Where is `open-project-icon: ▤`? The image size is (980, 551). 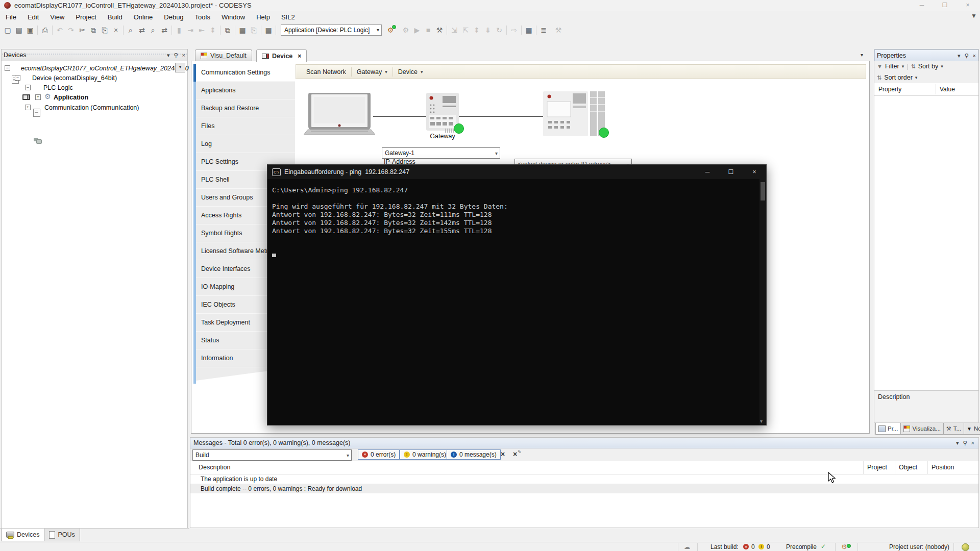 open-project-icon: ▤ is located at coordinates (19, 30).